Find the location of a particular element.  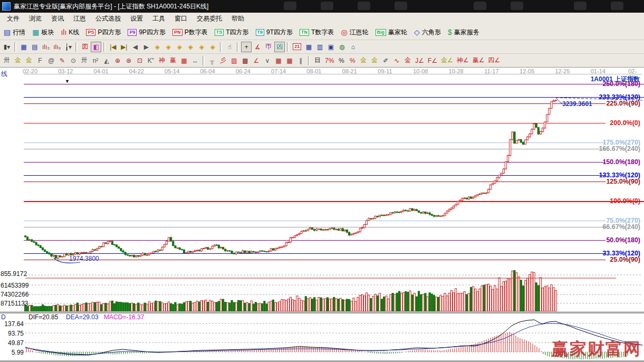

go-last-button: ▶| is located at coordinates (124, 47).